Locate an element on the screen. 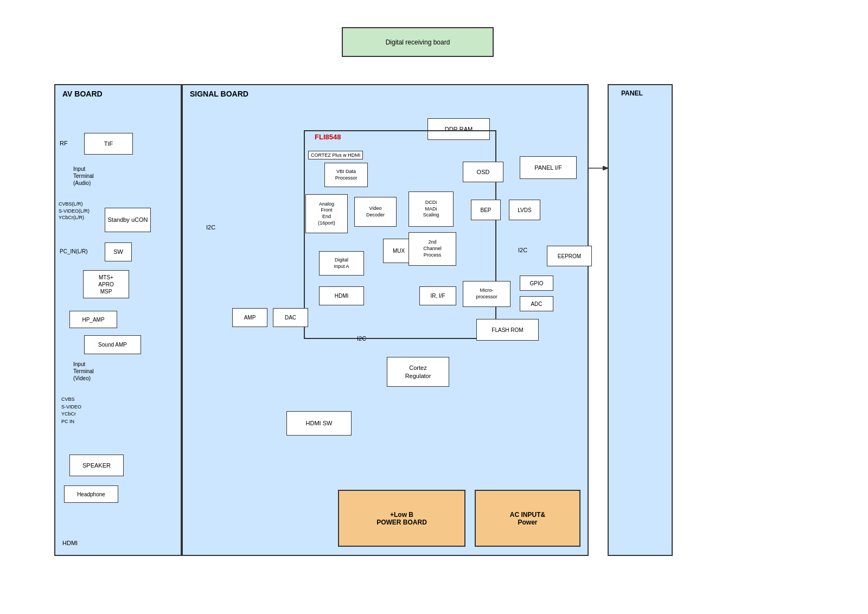 The image size is (868, 614). panel-background is located at coordinates (640, 320).